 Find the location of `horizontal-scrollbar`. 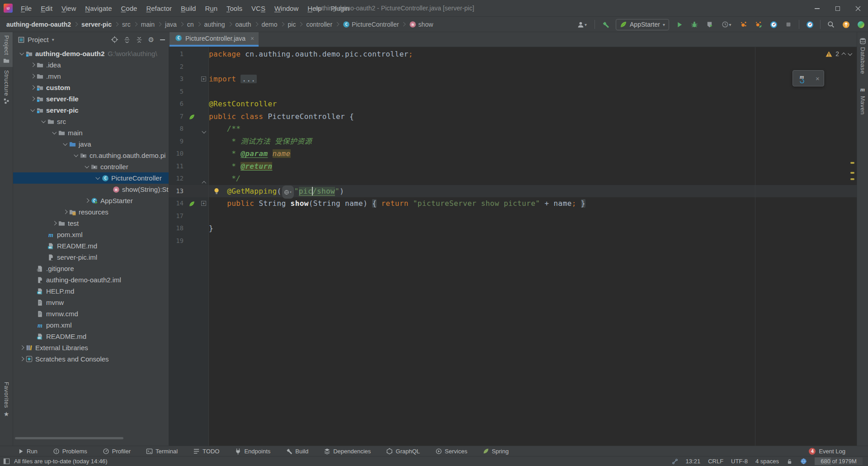

horizontal-scrollbar is located at coordinates (69, 438).